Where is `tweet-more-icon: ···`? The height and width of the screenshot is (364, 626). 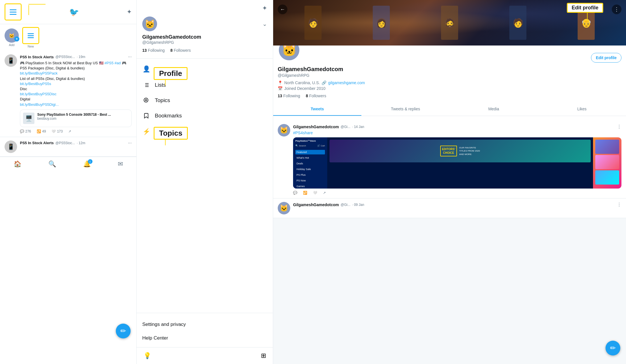
tweet-more-icon: ··· is located at coordinates (130, 57).